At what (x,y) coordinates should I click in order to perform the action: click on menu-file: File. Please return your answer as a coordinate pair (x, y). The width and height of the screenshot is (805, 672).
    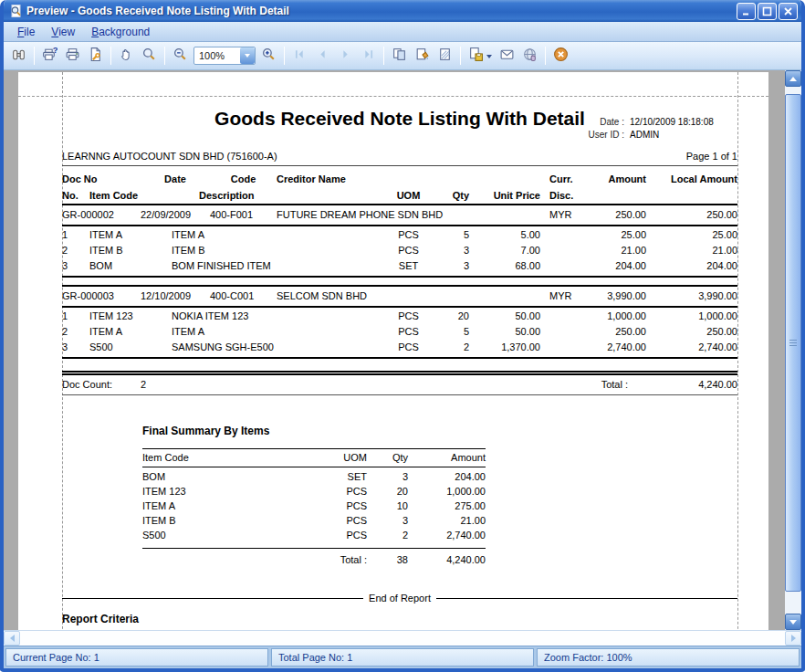
    Looking at the image, I should click on (26, 32).